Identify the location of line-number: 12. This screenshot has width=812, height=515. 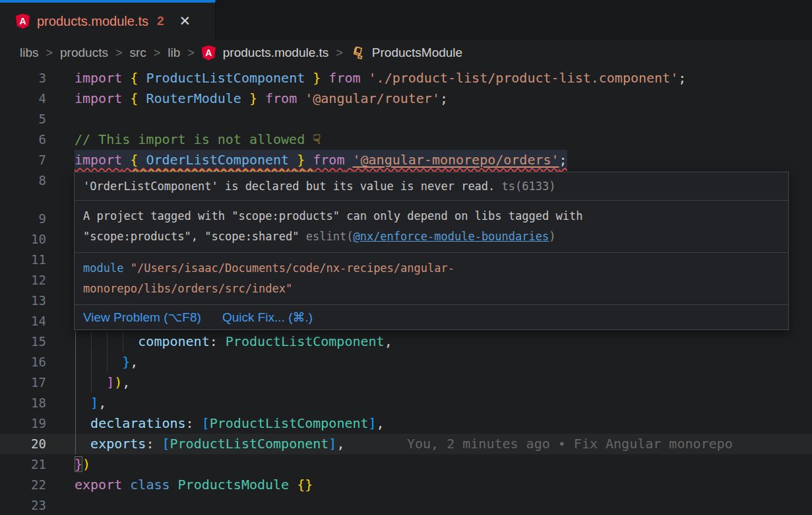
(23, 280).